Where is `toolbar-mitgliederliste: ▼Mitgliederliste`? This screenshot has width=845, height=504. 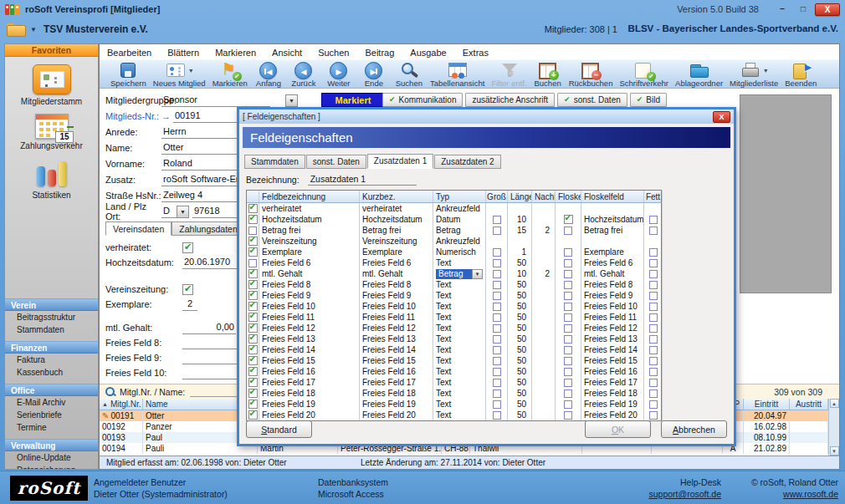 toolbar-mitgliederliste: ▼Mitgliederliste is located at coordinates (754, 75).